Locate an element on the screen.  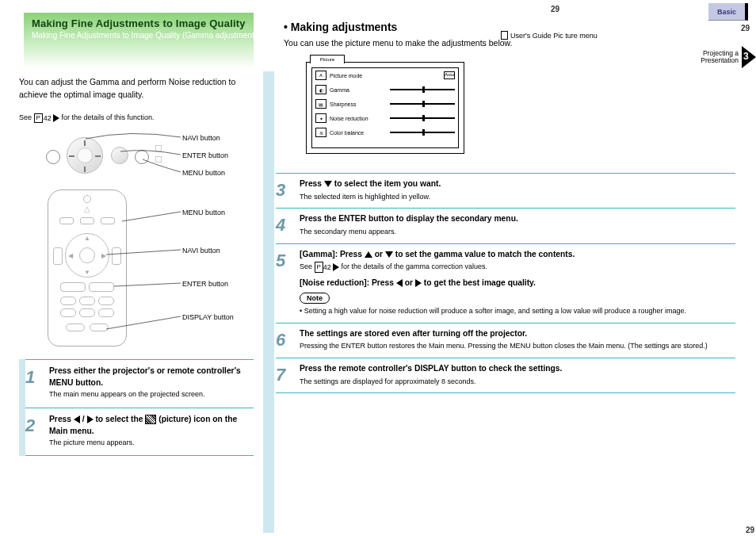
intro-text: You can adjust the Gamma and perform Noi… is located at coordinates (136, 89).